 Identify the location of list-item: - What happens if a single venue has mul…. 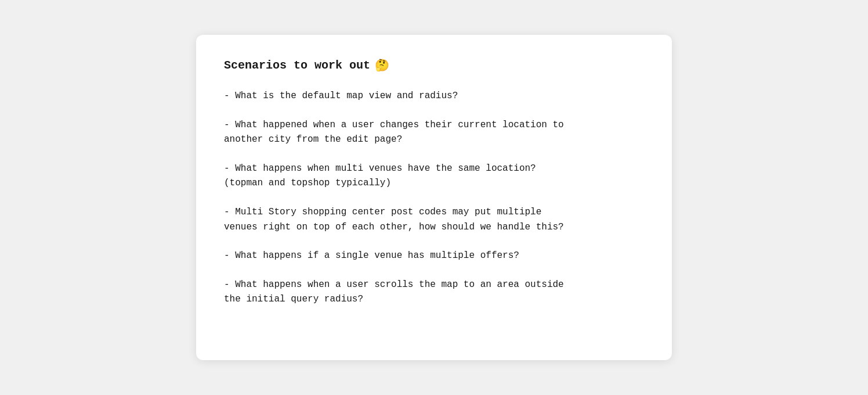
(434, 256).